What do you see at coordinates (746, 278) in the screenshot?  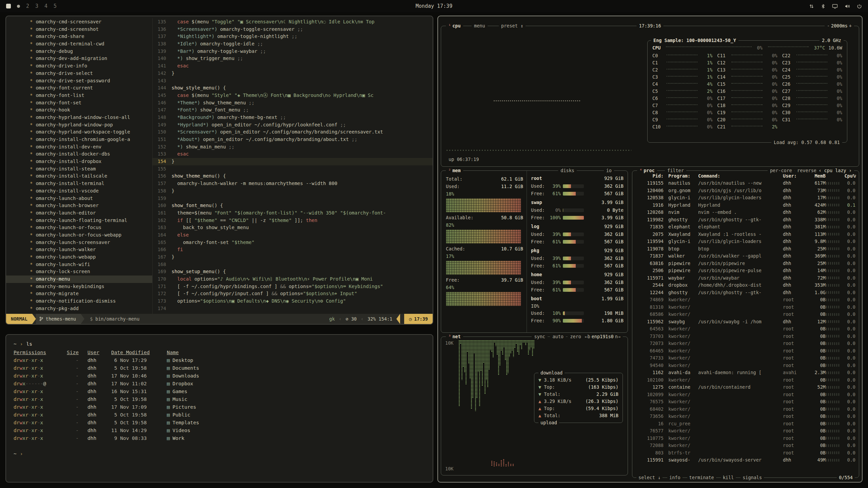 I see `process-row: 115971waybar /usr/bin/waybar dhh 72M 0.0` at bounding box center [746, 278].